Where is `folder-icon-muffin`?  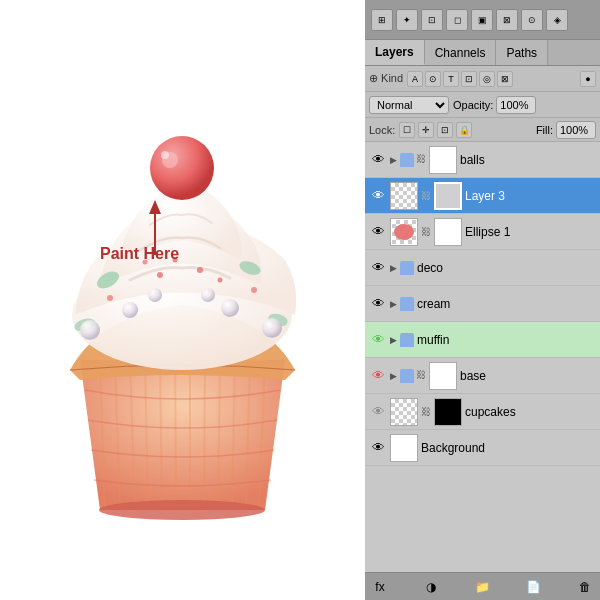 folder-icon-muffin is located at coordinates (407, 340).